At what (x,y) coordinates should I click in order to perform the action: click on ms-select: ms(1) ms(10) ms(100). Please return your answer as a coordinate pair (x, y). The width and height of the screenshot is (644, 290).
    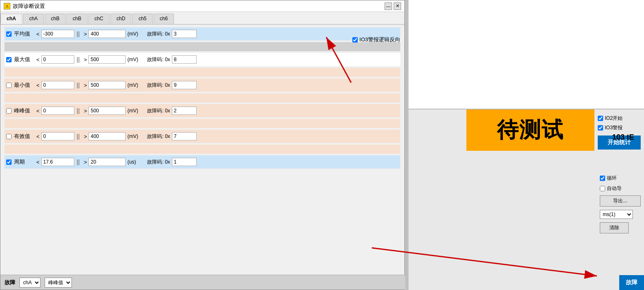
    Looking at the image, I should click on (616, 214).